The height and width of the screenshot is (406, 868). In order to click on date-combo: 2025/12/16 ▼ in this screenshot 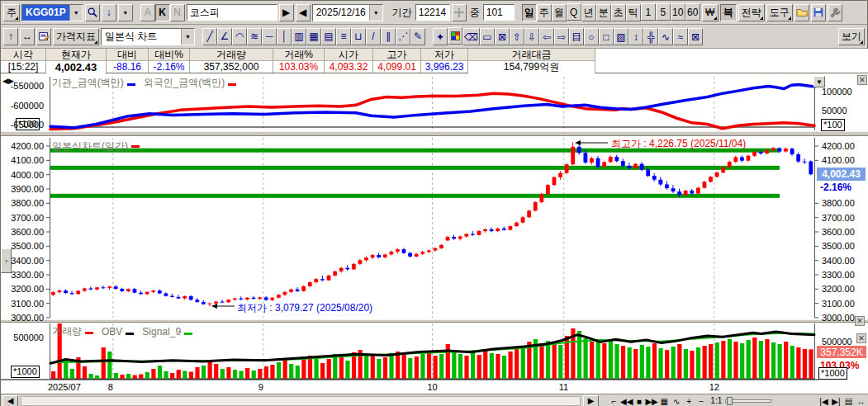, I will do `click(348, 13)`.